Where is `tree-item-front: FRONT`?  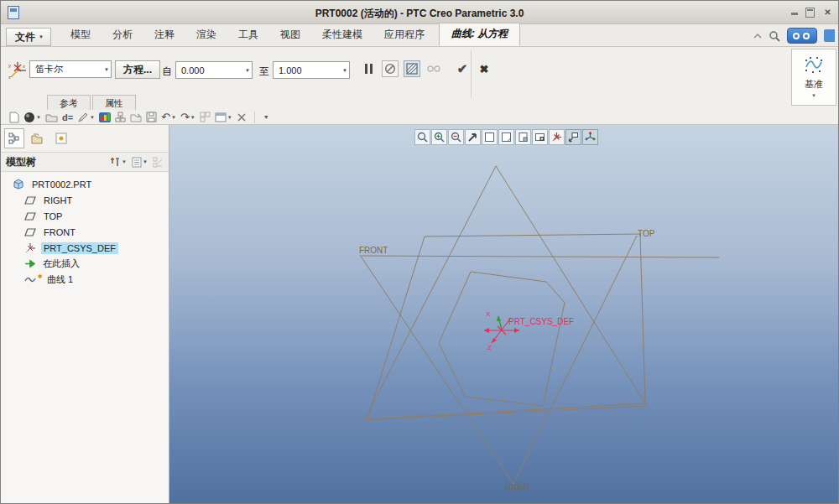 tree-item-front: FRONT is located at coordinates (85, 231).